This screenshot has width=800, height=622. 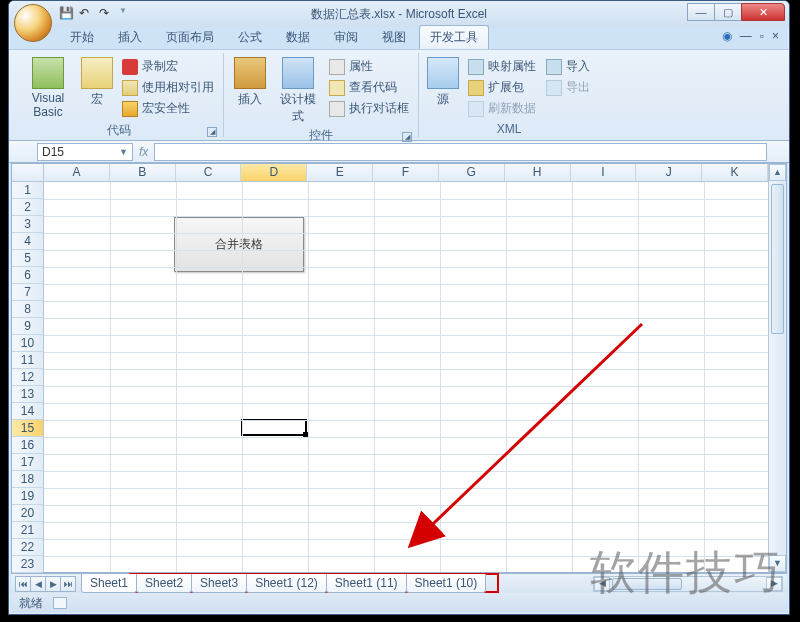 What do you see at coordinates (124, 152) in the screenshot?
I see `chevron-down-icon: ▼` at bounding box center [124, 152].